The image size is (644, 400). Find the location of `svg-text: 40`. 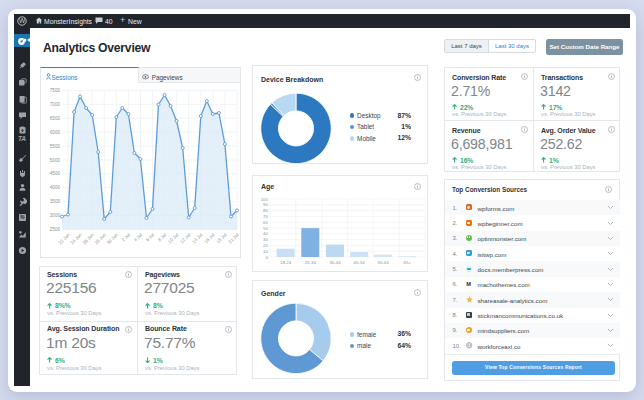

svg-text: 40 is located at coordinates (266, 234).